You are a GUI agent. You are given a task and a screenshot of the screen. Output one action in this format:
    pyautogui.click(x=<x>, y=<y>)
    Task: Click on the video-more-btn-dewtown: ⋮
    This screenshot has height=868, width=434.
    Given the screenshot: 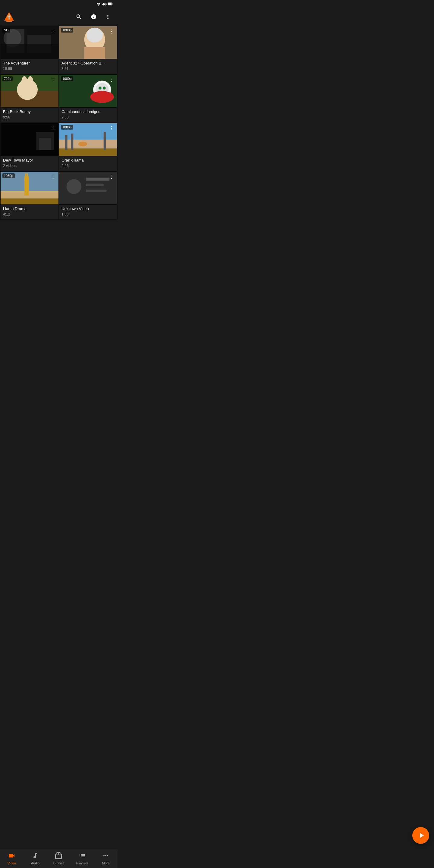 What is the action you would take?
    pyautogui.click(x=53, y=129)
    